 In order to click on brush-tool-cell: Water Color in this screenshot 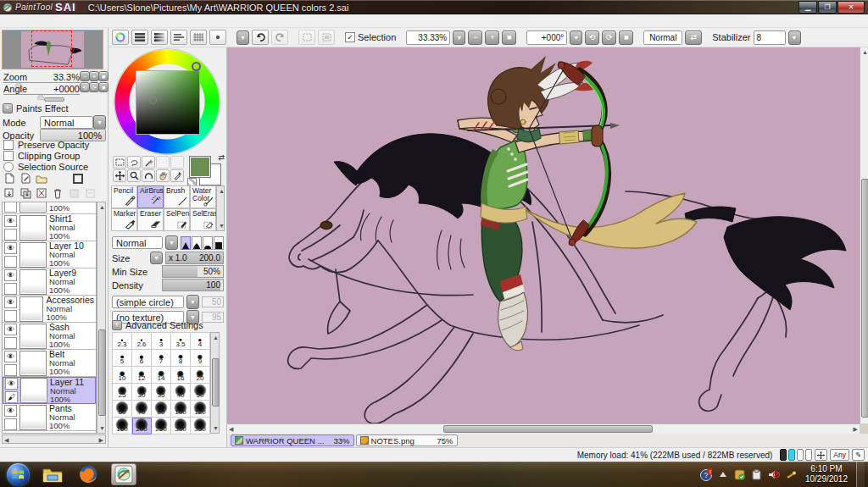, I will do `click(203, 196)`.